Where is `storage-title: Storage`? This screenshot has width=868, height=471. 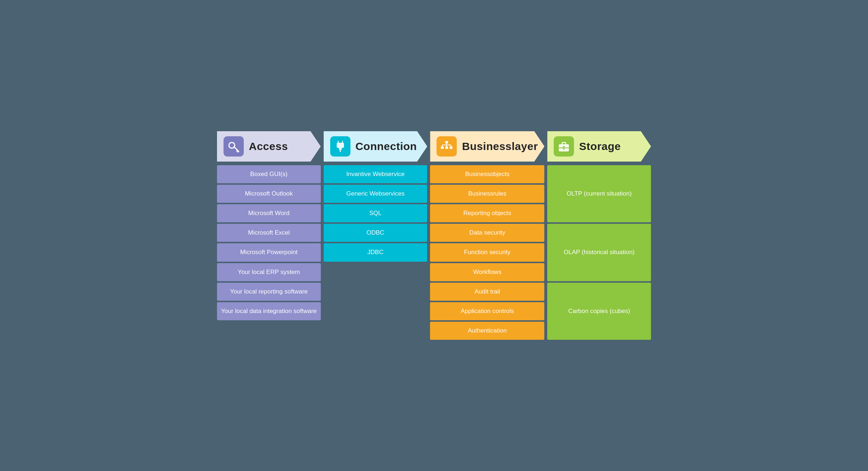
storage-title: Storage is located at coordinates (600, 146).